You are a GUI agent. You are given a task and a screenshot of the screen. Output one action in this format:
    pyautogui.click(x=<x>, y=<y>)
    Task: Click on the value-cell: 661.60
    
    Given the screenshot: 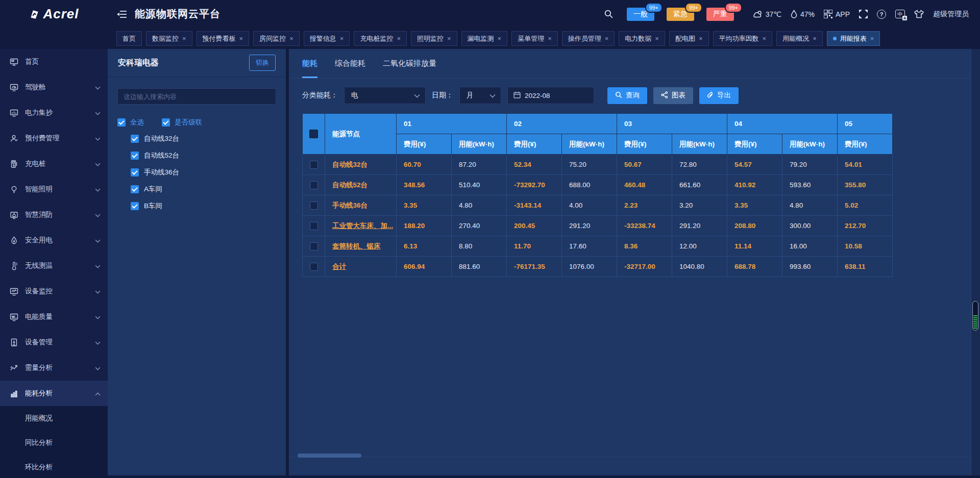 What is the action you would take?
    pyautogui.click(x=700, y=185)
    